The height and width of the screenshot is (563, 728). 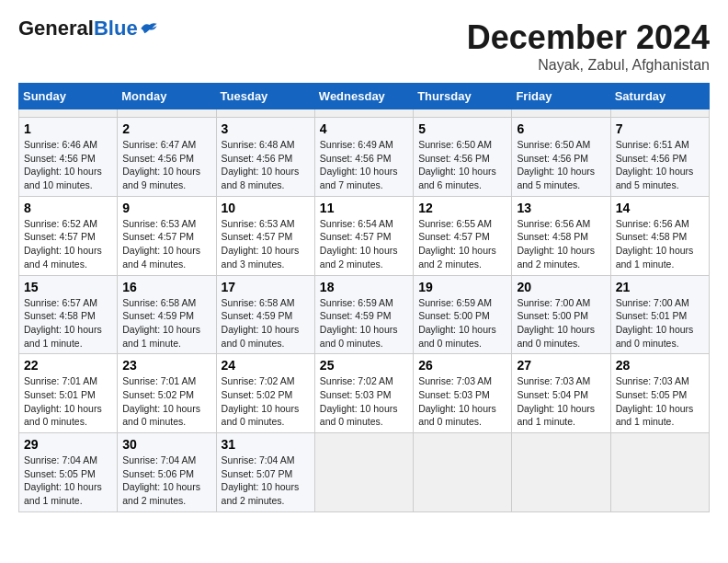 I want to click on day-number: 13, so click(x=561, y=208).